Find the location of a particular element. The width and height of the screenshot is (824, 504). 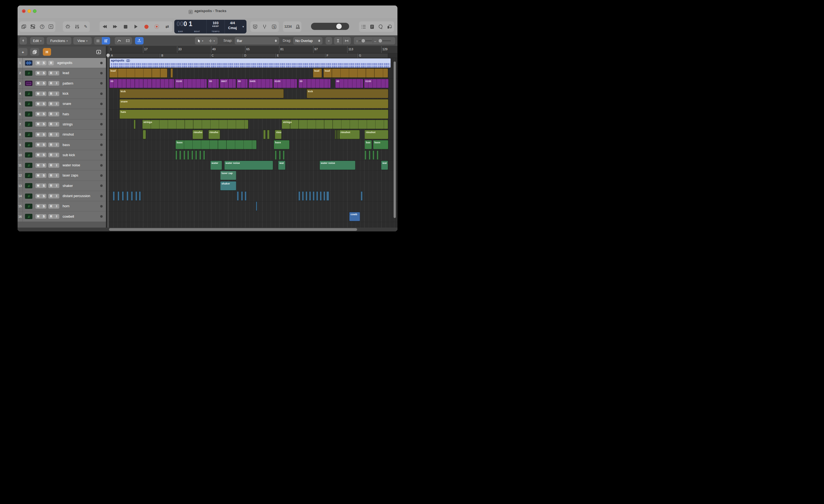

track-row-strings: 7♫MSRIstrings is located at coordinates (62, 124).